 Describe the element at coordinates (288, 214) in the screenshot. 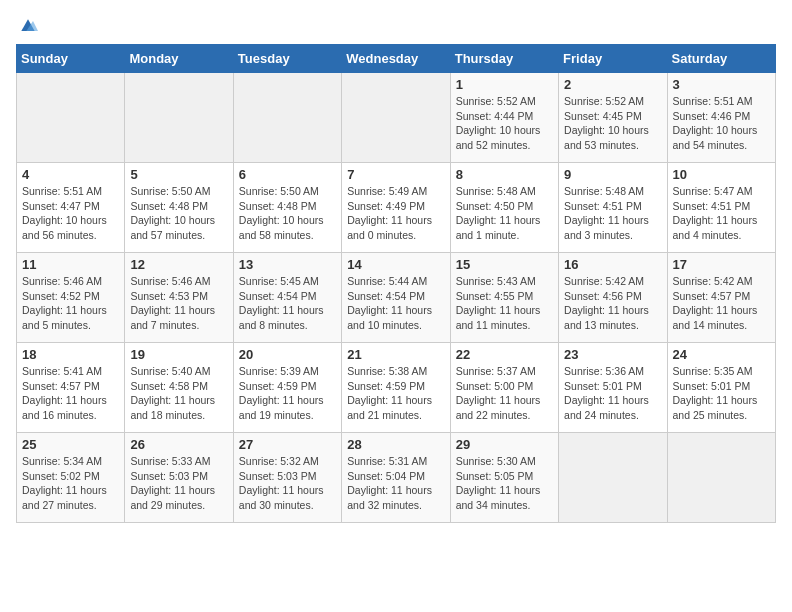

I see `cell-info: Sunrise: 5:50 AMSunset: 4:48 PMDaylight:…` at that location.